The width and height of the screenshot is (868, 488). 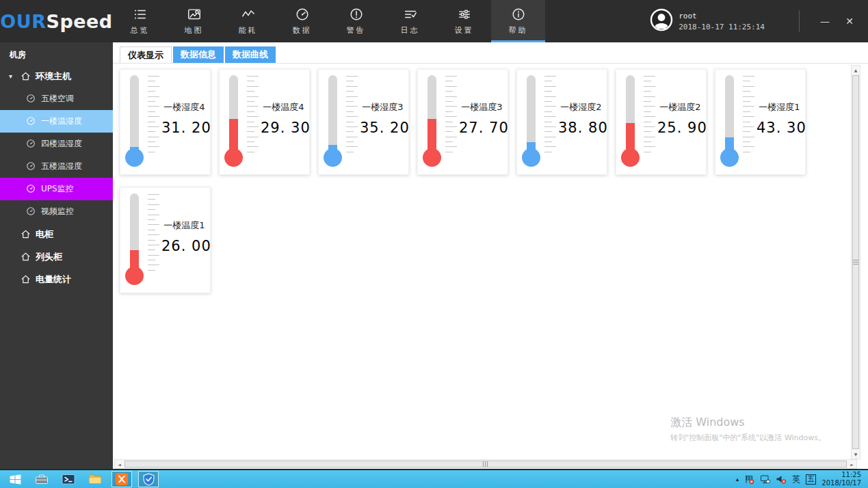 I want to click on gauge-label: 一楼温度3, so click(x=482, y=107).